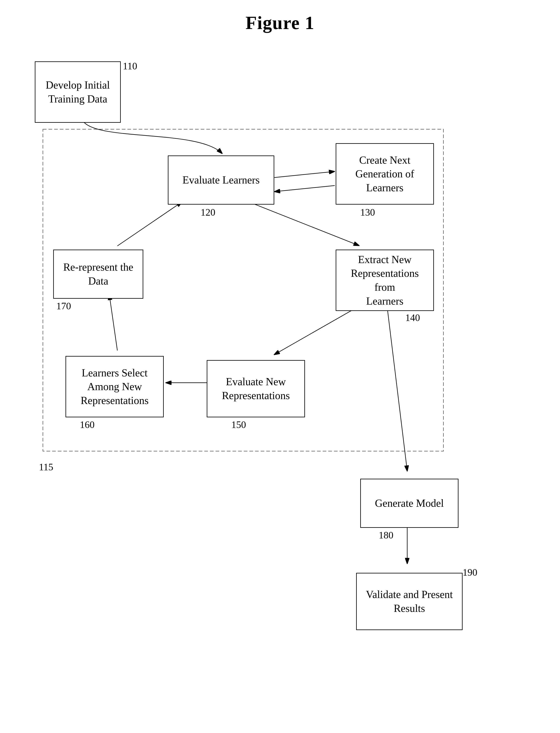 The height and width of the screenshot is (733, 560). I want to click on label-140: 140, so click(413, 318).